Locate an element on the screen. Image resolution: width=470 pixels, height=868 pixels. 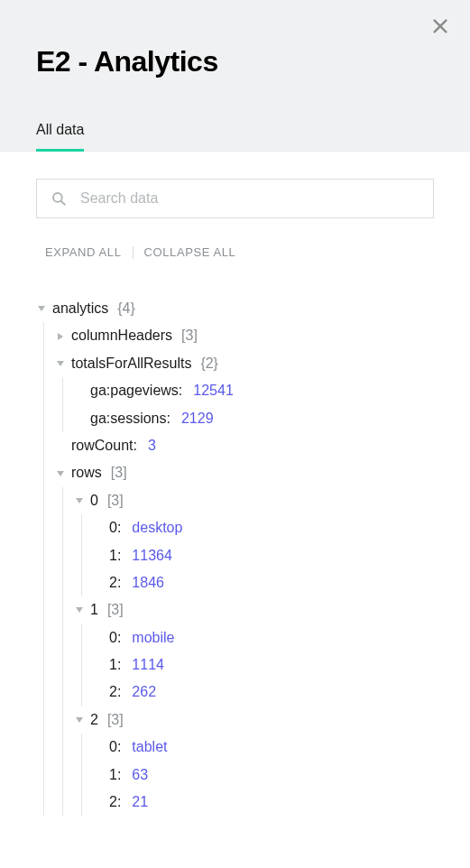
tree-node: 2:262 is located at coordinates (263, 692).